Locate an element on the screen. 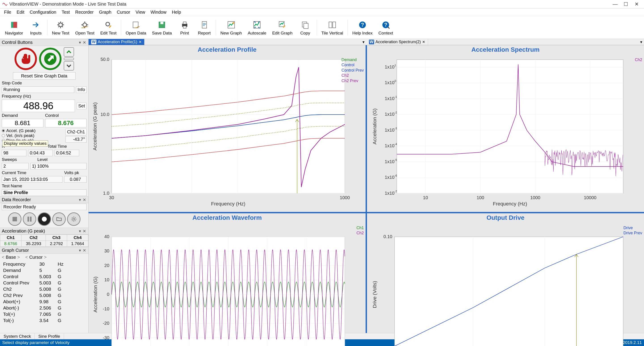  rec-stop-button is located at coordinates (15, 219).